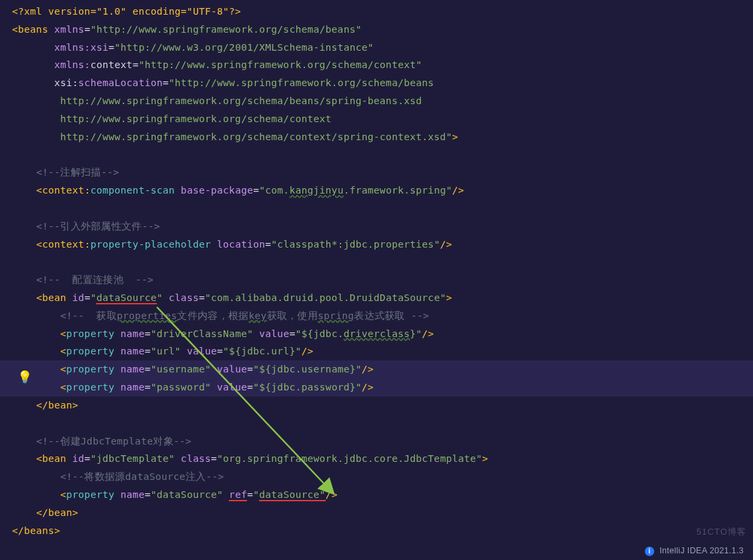 This screenshot has width=753, height=560. Describe the element at coordinates (696, 551) in the screenshot. I see `status-bar: i IntelliJ IDEA 2021.1.3` at that location.